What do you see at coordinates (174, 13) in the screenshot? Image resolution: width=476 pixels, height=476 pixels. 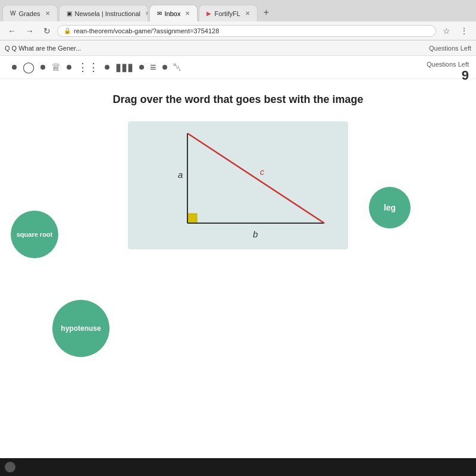 I see `tab-inbox: ✉ Inbox ✕` at bounding box center [174, 13].